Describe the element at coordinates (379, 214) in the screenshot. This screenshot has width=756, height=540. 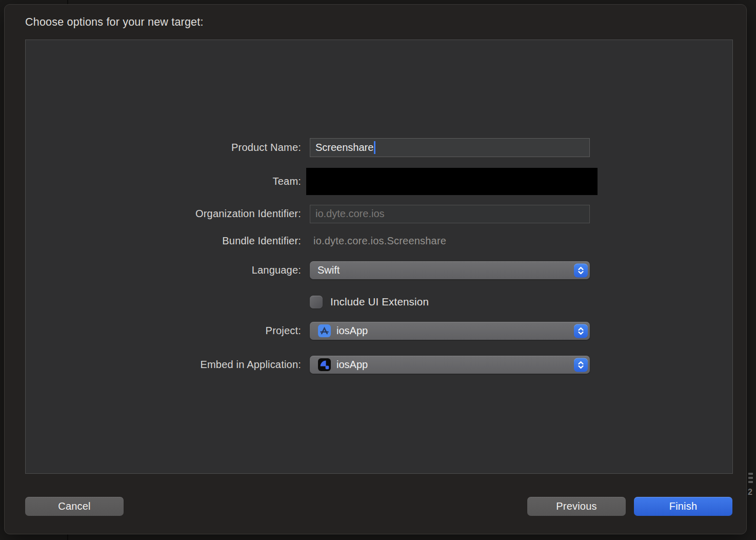
I see `organization-identifier-row: Organization Identifier:` at that location.